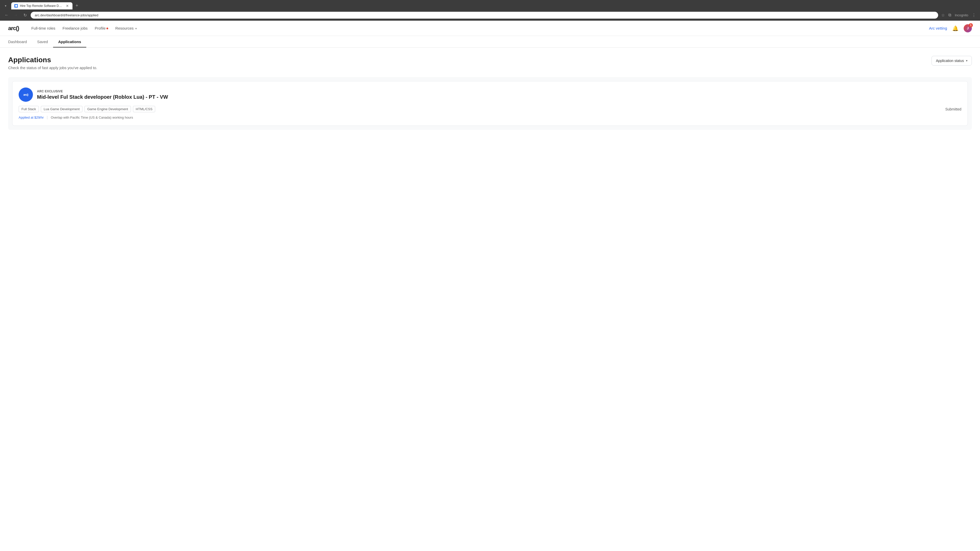  What do you see at coordinates (5, 6) in the screenshot?
I see `tab-list-button: ▾` at bounding box center [5, 6].